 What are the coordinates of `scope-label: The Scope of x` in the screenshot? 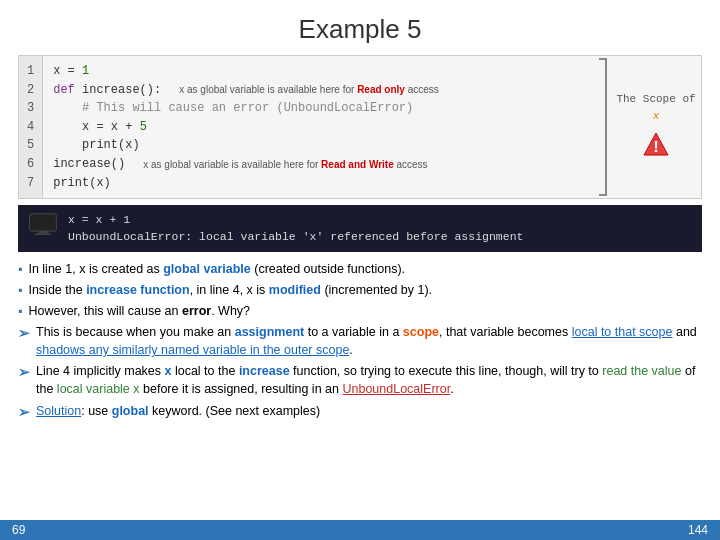 It's located at (656, 108).